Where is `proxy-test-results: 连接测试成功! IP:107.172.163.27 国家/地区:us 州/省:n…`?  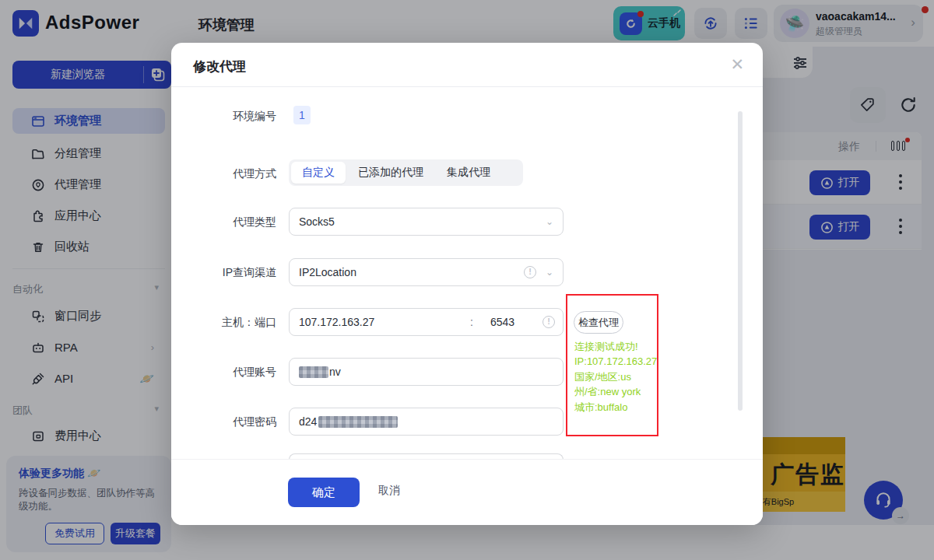
proxy-test-results: 连接测试成功! IP:107.172.163.27 国家/地区:us 州/省:n… is located at coordinates (616, 376).